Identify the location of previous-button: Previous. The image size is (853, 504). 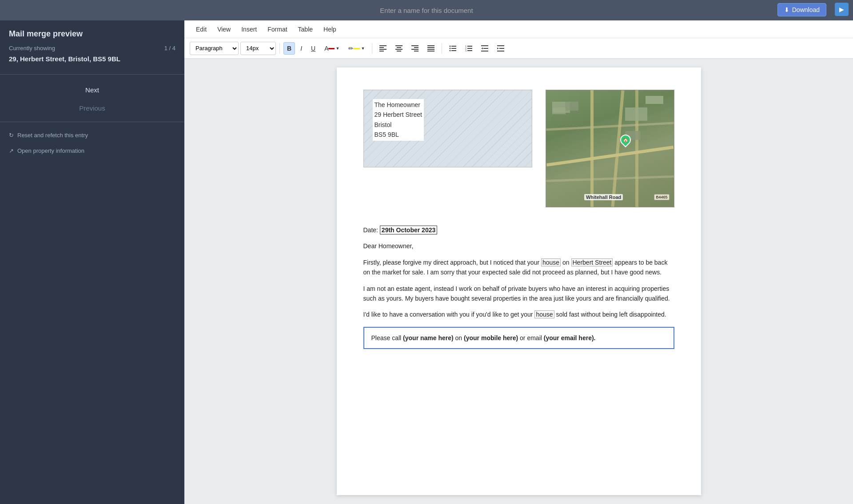
(92, 108).